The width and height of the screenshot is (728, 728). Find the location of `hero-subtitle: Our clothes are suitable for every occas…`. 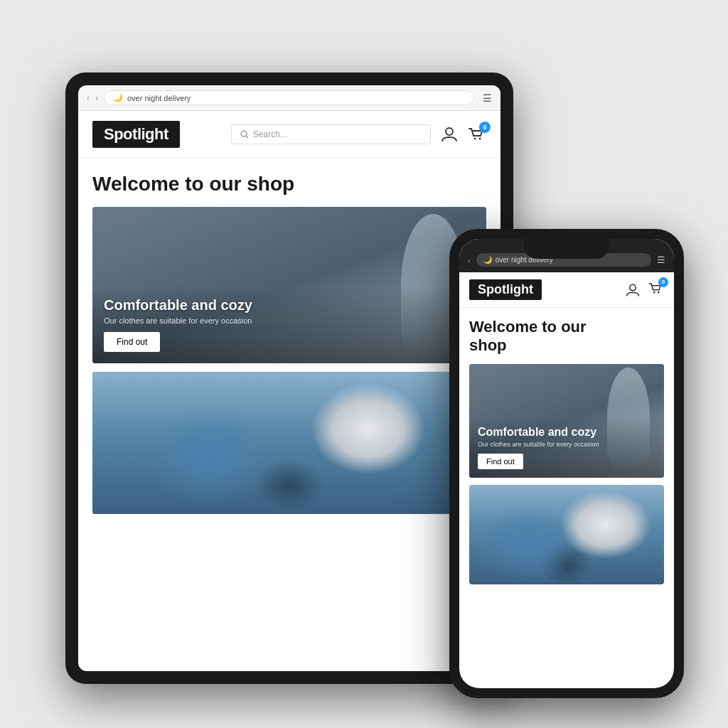

hero-subtitle: Our clothes are suitable for every occas… is located at coordinates (289, 321).